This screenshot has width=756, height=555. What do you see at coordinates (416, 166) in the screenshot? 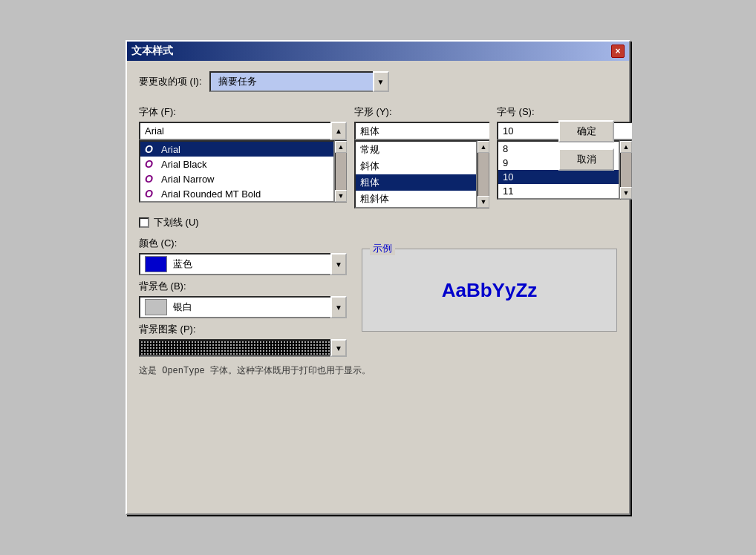
I see `style-item-italic: 斜体` at bounding box center [416, 166].